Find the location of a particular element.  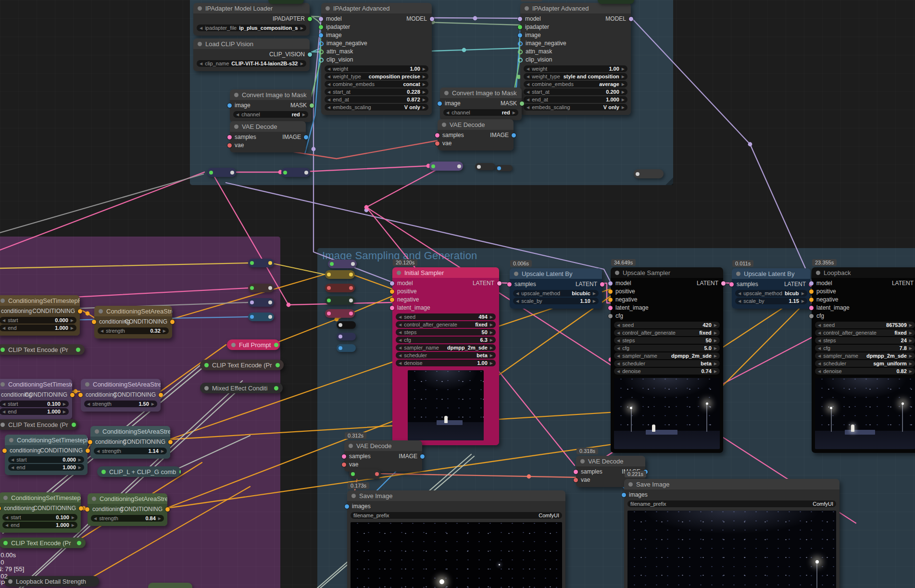

widget-scheduler: ◀schedulerbeta▶ is located at coordinates (667, 363).